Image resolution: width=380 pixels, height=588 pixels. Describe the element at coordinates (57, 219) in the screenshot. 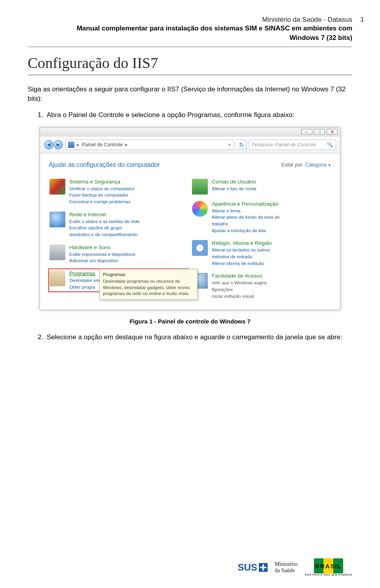

I see `globe-icon` at that location.